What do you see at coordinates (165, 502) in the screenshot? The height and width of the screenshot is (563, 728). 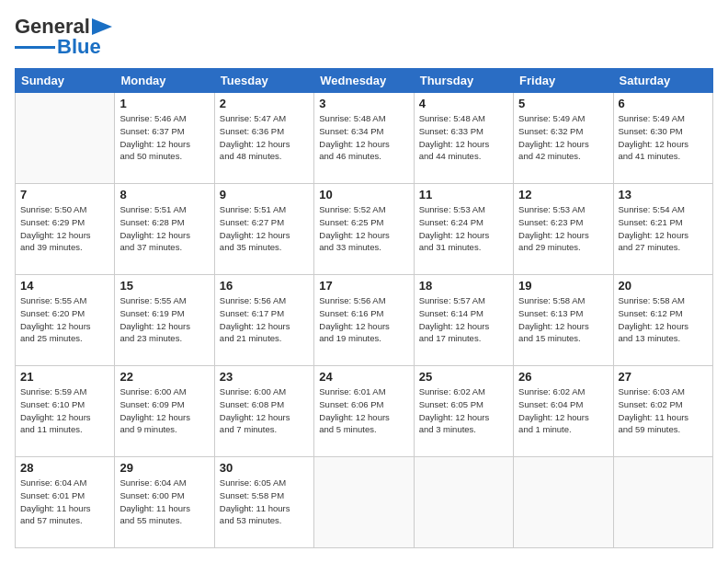 I see `calendar-cell: 29Sunrise: 6:04 AM Sunset: 6:00 PM Dayli…` at bounding box center [165, 502].